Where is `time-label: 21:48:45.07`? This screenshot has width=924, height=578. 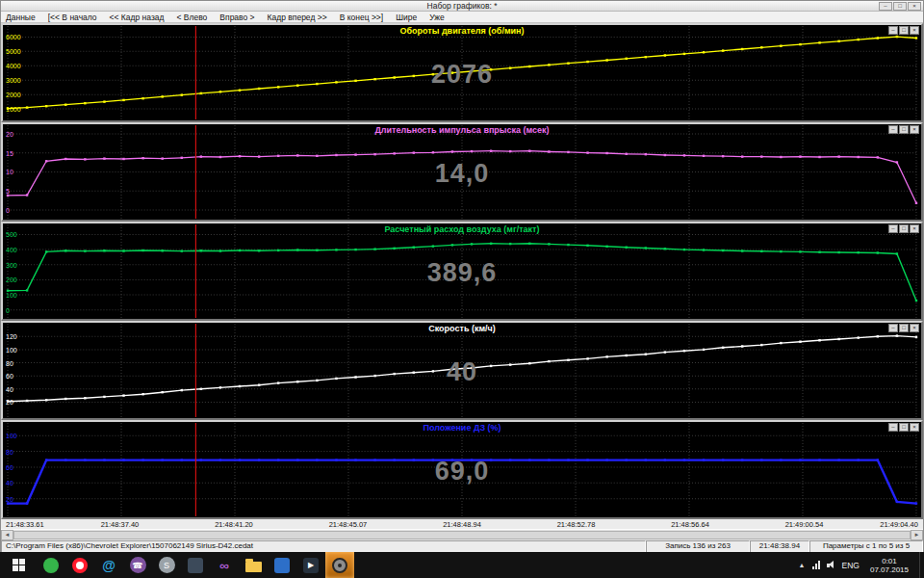
time-label: 21:48:45.07 is located at coordinates (348, 524).